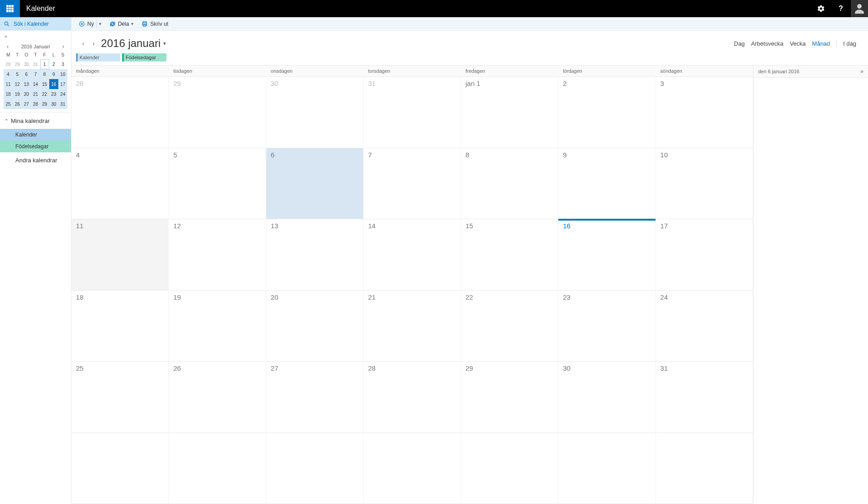 Image resolution: width=868 pixels, height=504 pixels. Describe the element at coordinates (8, 104) in the screenshot. I see `mini-day-cell: 25` at that location.